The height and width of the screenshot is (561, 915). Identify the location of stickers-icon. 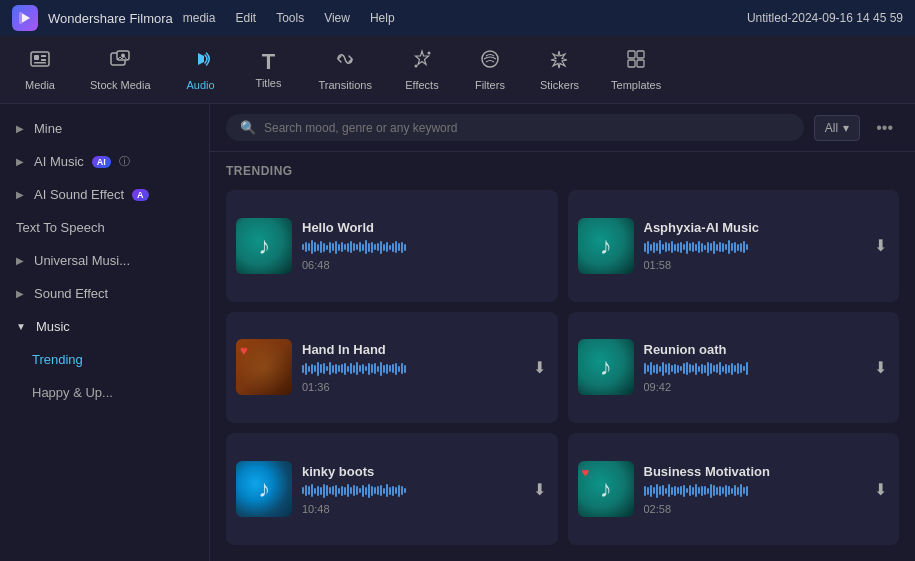
(559, 62).